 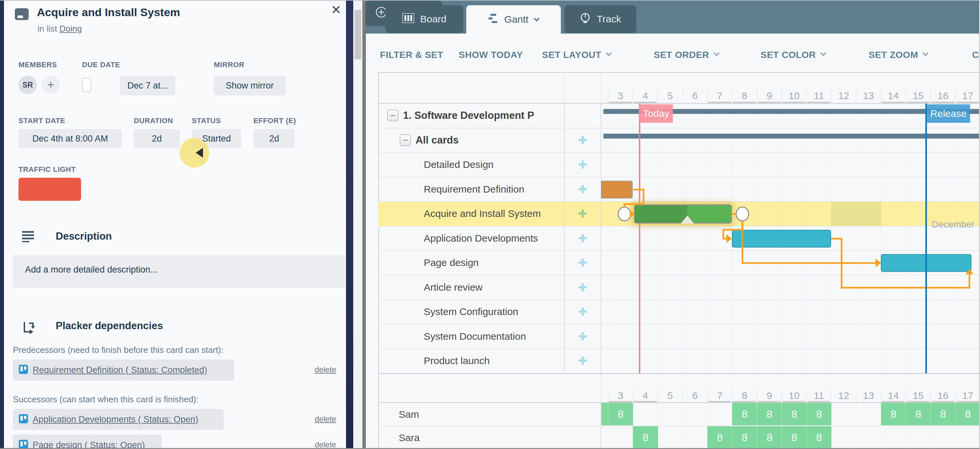 What do you see at coordinates (605, 414) in the screenshot?
I see `allocation-cell` at bounding box center [605, 414].